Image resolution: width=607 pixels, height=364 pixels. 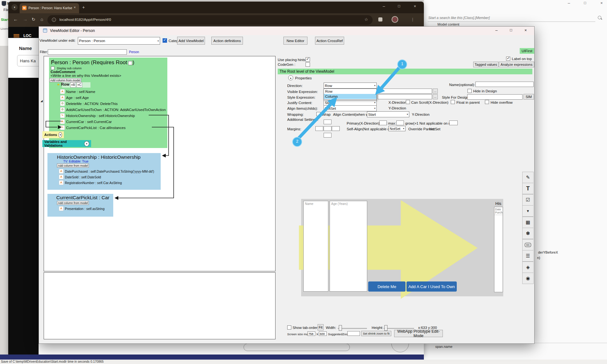 What do you see at coordinates (42, 19) in the screenshot?
I see `home-icon: ⌂` at bounding box center [42, 19].